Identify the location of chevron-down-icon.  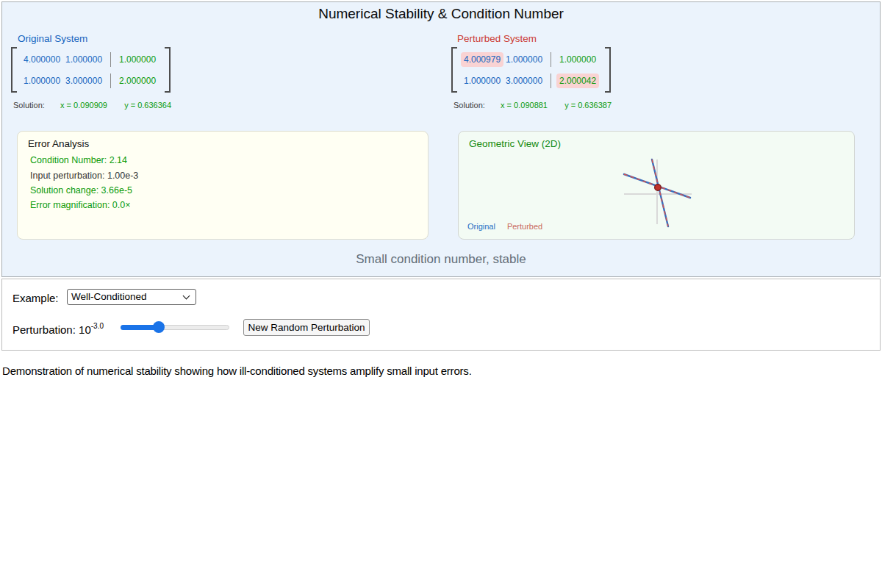
(187, 296).